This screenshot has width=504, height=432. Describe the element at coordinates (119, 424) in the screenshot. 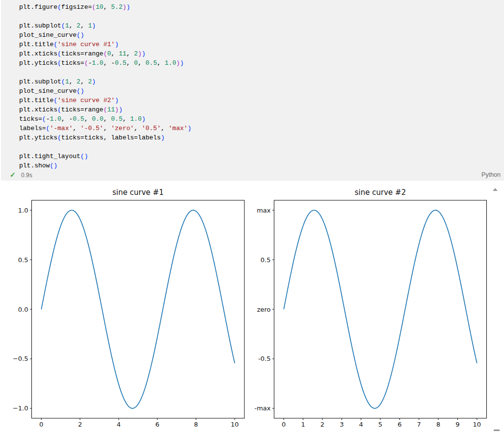

I see `x-tick-label: 4` at that location.